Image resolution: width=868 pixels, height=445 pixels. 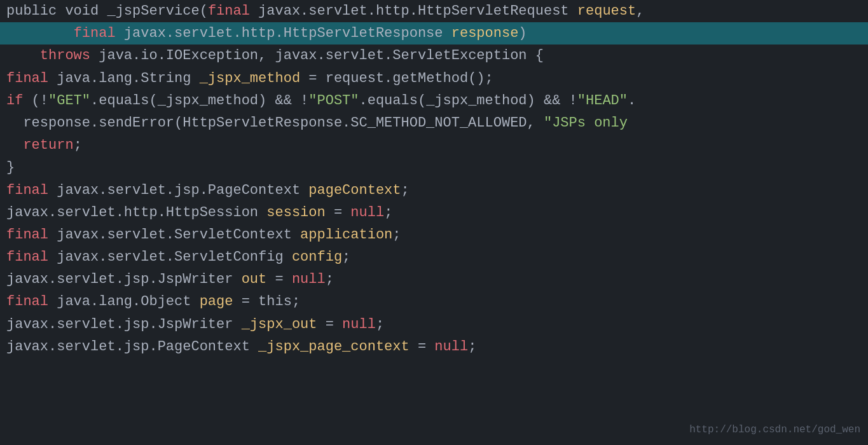 I want to click on code-token: ., so click(x=632, y=100).